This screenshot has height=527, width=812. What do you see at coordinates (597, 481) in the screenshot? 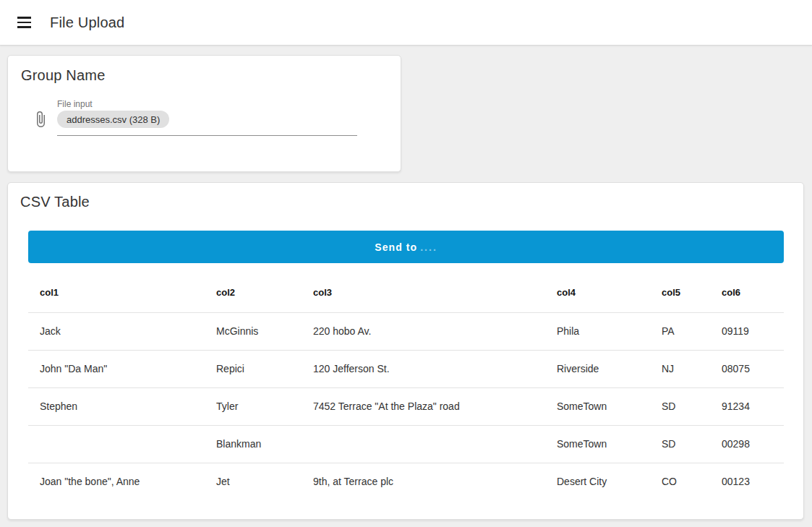
I see `table-cell: Desert City` at bounding box center [597, 481].